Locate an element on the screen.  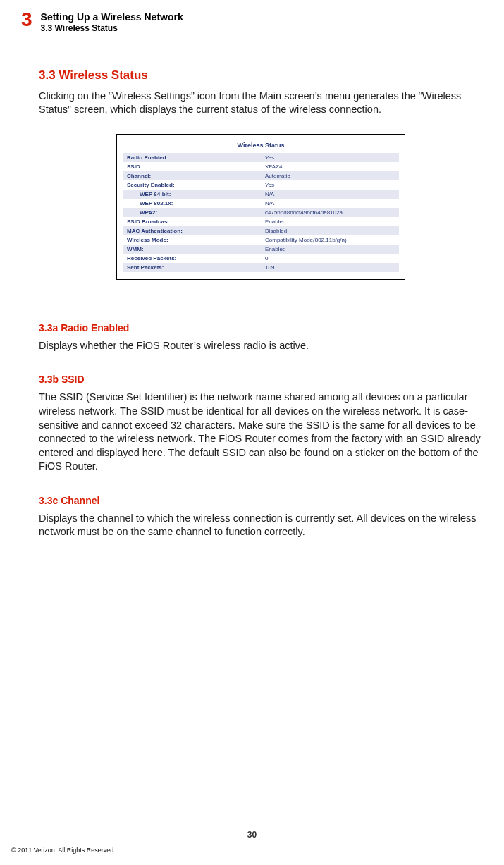
table-row: Wireless Mode:Compatibility Mode(802.11b… is located at coordinates (261, 240).